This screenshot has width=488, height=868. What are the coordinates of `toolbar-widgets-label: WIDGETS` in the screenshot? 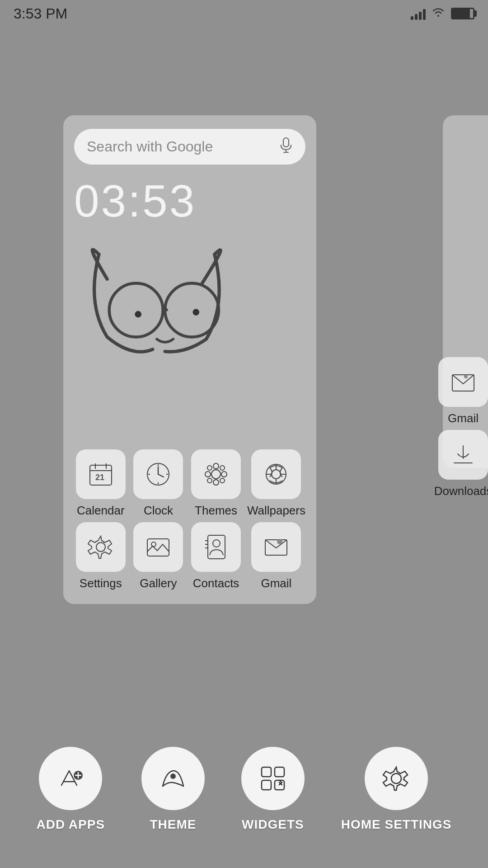 It's located at (273, 825).